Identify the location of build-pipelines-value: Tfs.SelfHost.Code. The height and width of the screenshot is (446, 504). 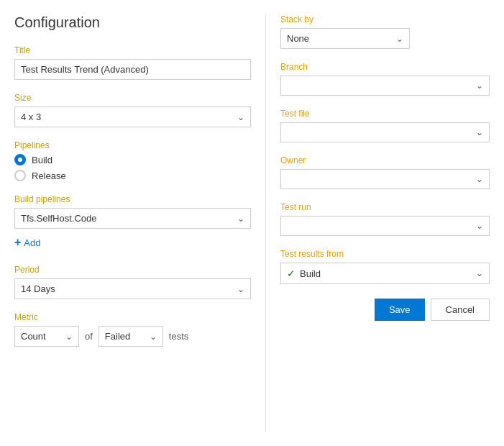
(59, 219).